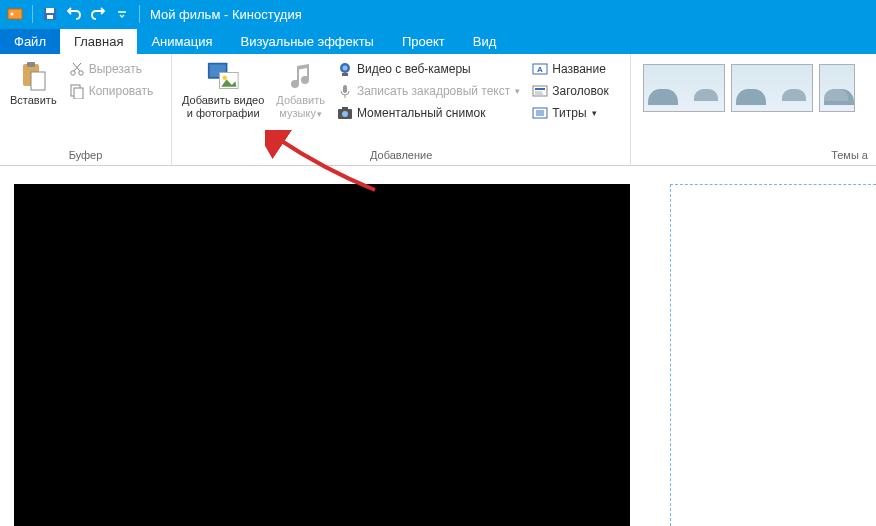  I want to click on title-button: A Название, so click(576, 69).